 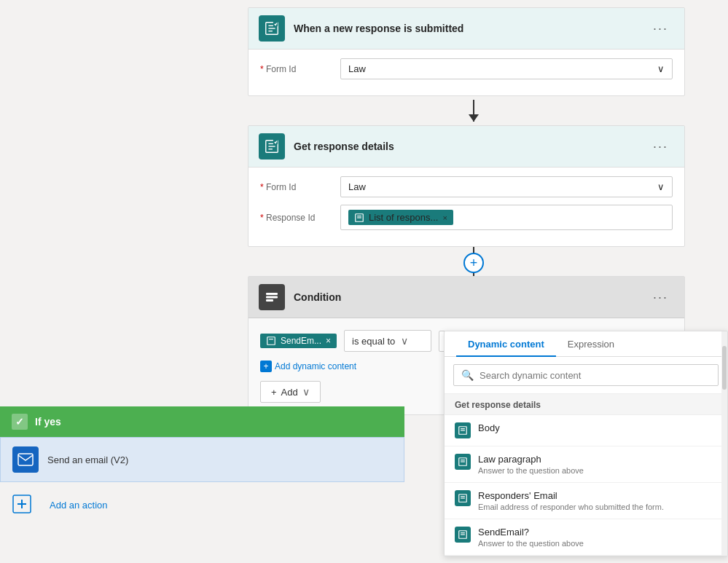 I want to click on condition-operator-chevron: ∨, so click(x=404, y=341).